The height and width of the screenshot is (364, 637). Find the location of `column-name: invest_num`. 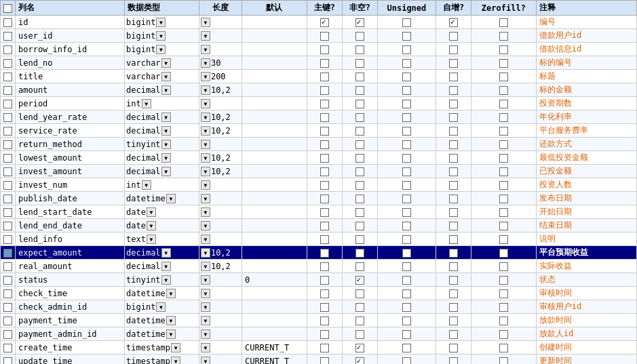

column-name: invest_num is located at coordinates (71, 185).